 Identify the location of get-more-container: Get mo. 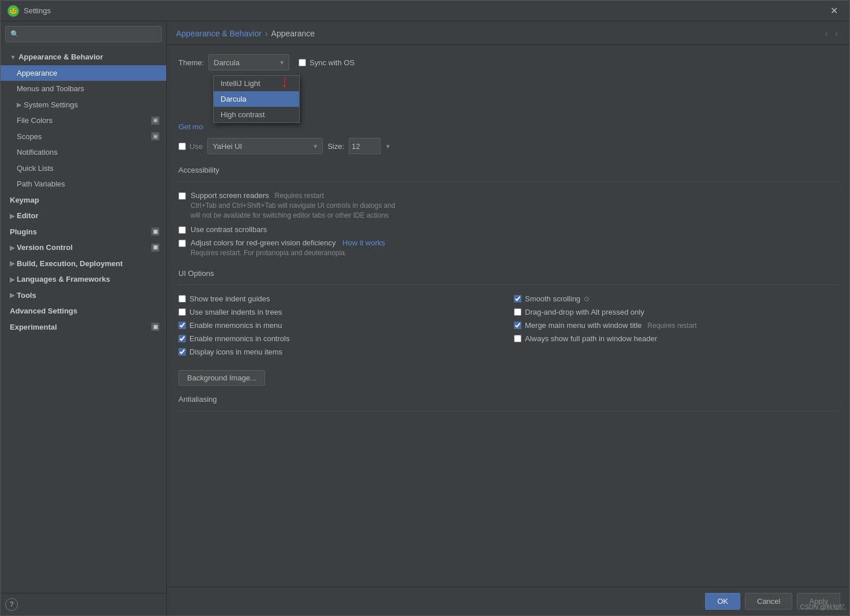
(508, 127).